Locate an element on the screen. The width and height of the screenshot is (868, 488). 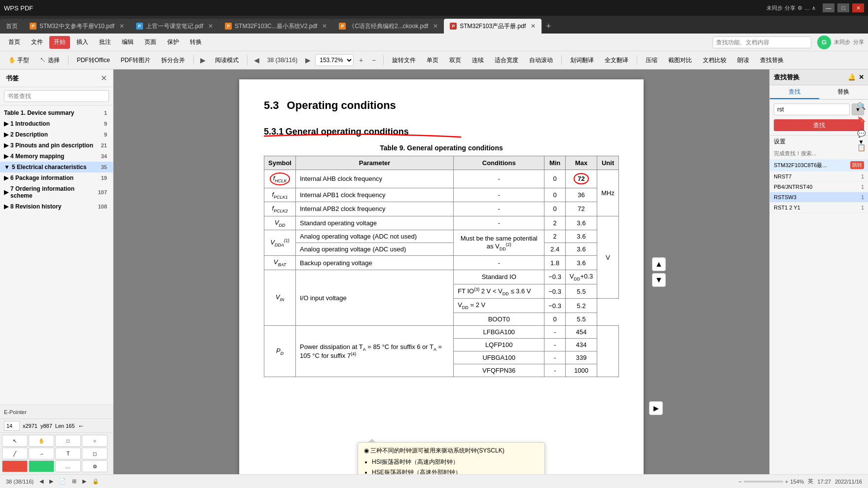
find-replace-btn: 查找替换 is located at coordinates (772, 60).